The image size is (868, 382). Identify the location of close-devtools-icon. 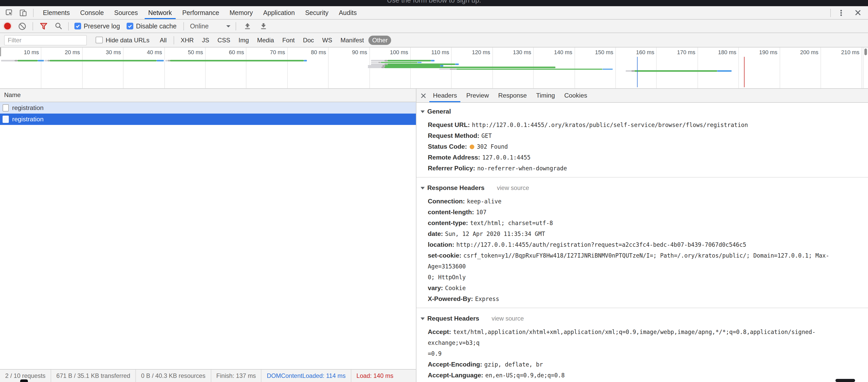
(858, 13).